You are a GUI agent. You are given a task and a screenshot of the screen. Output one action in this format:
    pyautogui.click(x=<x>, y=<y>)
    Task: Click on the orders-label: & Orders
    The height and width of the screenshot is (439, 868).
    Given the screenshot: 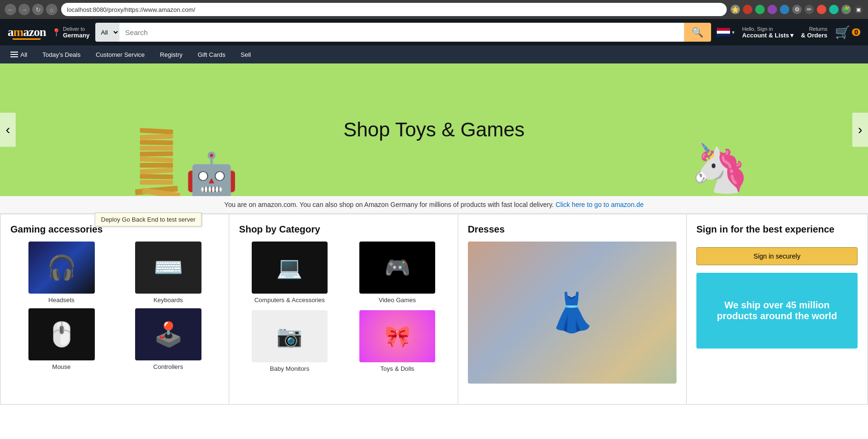 What is the action you would take?
    pyautogui.click(x=814, y=35)
    